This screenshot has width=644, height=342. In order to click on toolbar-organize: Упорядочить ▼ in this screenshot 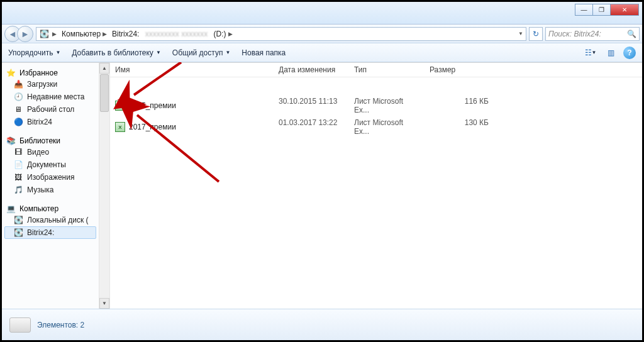, I will do `click(34, 53)`.